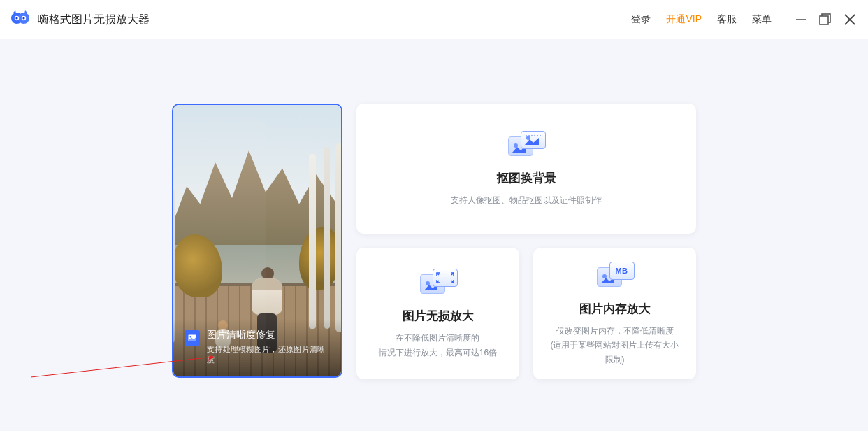  What do you see at coordinates (437, 338) in the screenshot?
I see `enlarge-desc-line1: 在不降低图片清晰度的` at bounding box center [437, 338].